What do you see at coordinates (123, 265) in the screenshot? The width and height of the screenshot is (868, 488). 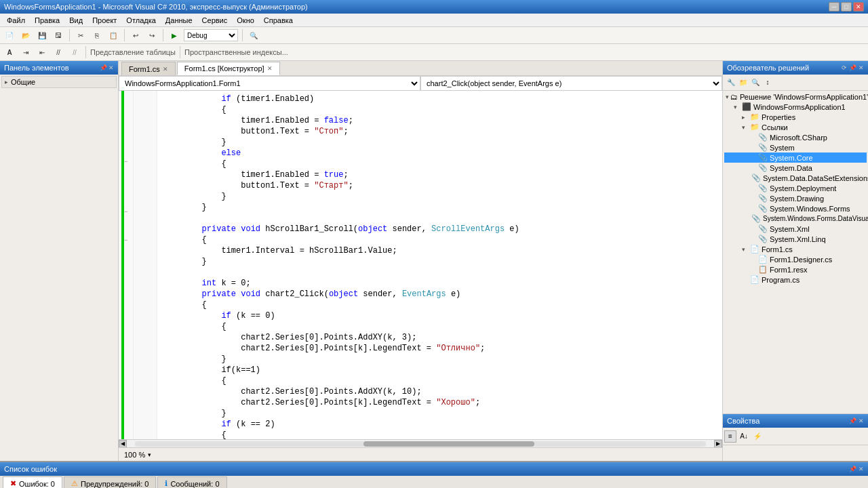 I see `green-line-indicator` at bounding box center [123, 265].